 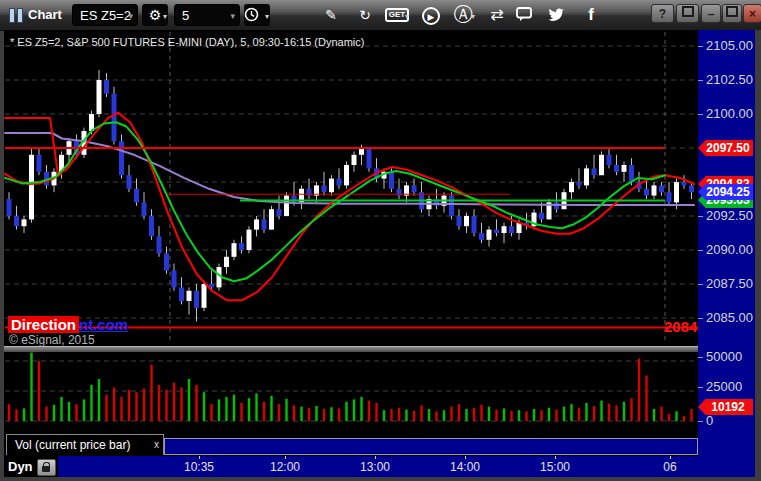 What do you see at coordinates (397, 15) in the screenshot?
I see `get-data-button: GET ▾` at bounding box center [397, 15].